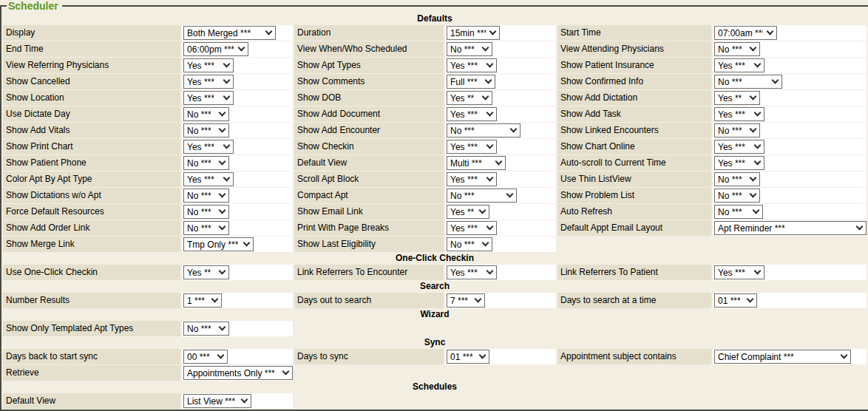 This screenshot has height=411, width=868. What do you see at coordinates (369, 65) in the screenshot?
I see `show_apt_types-label: Show Apt Types` at bounding box center [369, 65].